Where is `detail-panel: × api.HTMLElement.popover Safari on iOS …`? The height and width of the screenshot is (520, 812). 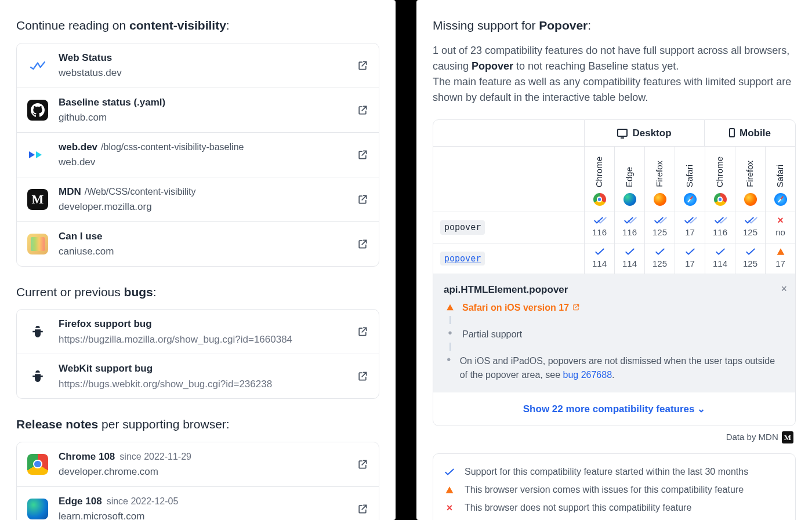 detail-panel: × api.HTMLElement.popover Safari on iOS … is located at coordinates (614, 333).